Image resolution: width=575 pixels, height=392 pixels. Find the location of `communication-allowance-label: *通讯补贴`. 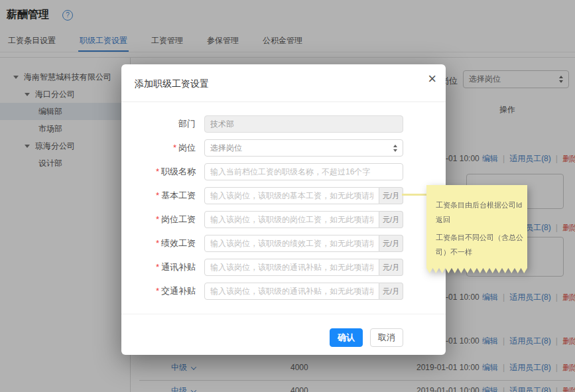

communication-allowance-label: *通讯补贴 is located at coordinates (159, 267).